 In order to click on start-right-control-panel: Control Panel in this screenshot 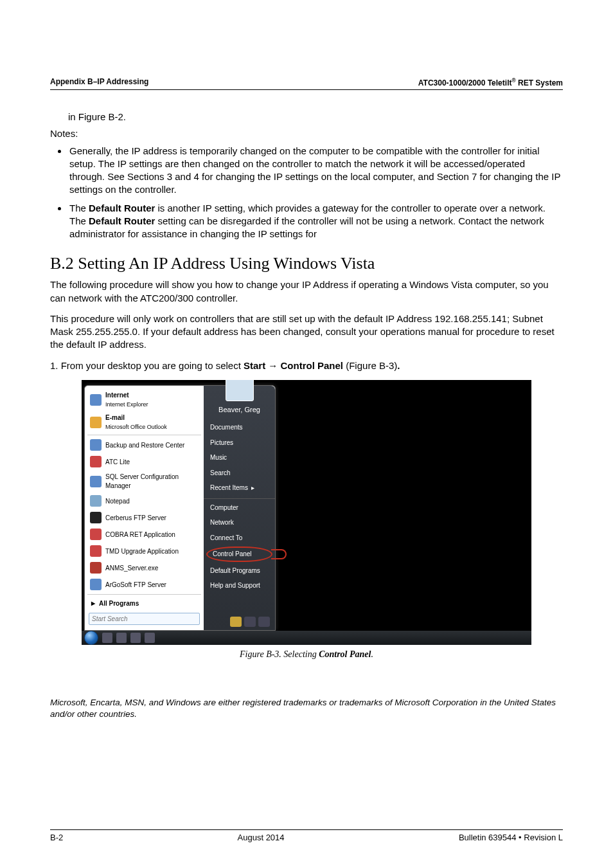, I will do `click(239, 554)`.